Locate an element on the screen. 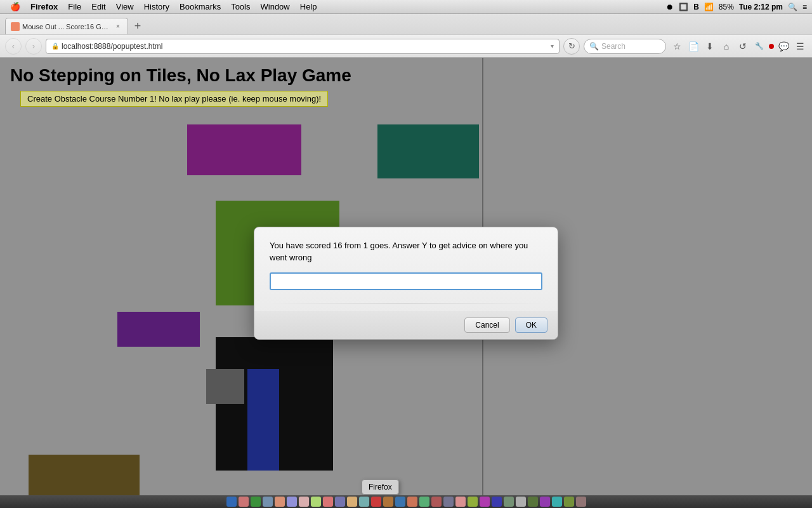 This screenshot has height=508, width=812. tab-favicon is located at coordinates (15, 27).